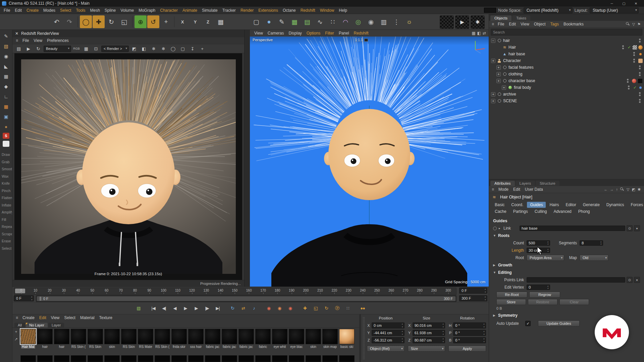 Image resolution: width=644 pixels, height=362 pixels. What do you see at coordinates (337, 308) in the screenshot?
I see `key-parameter-button: Ⓟ` at bounding box center [337, 308].